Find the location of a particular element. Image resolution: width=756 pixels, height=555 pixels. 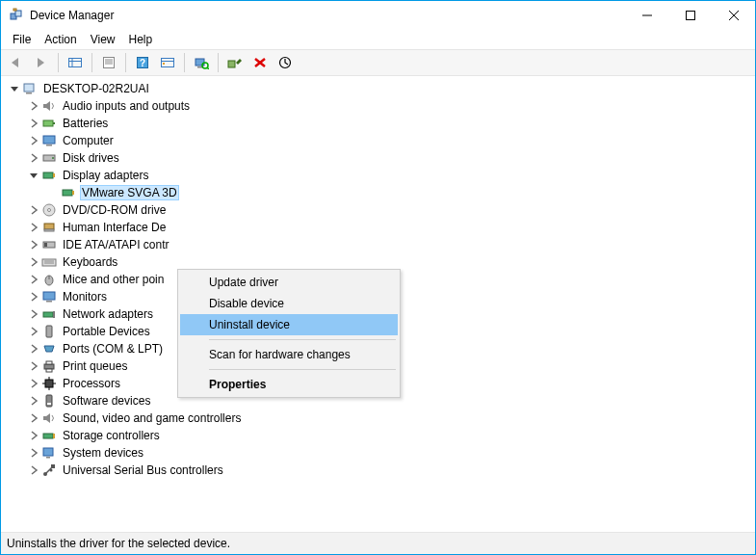

forward-button is located at coordinates (41, 63).